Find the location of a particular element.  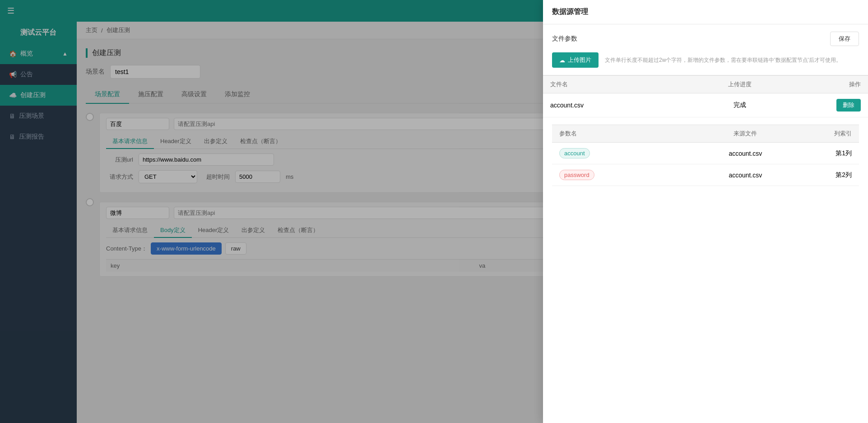

param-col-index-header: 列索引 is located at coordinates (825, 134).